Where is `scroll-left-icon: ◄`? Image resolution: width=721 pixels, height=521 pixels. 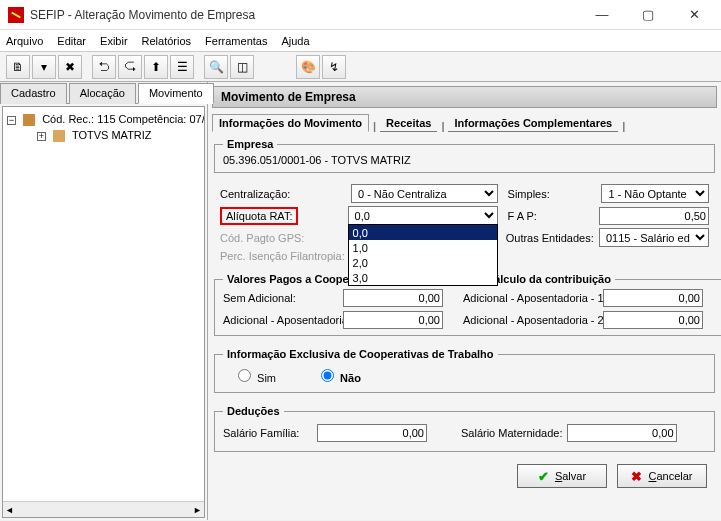 scroll-left-icon: ◄ is located at coordinates (10, 510).